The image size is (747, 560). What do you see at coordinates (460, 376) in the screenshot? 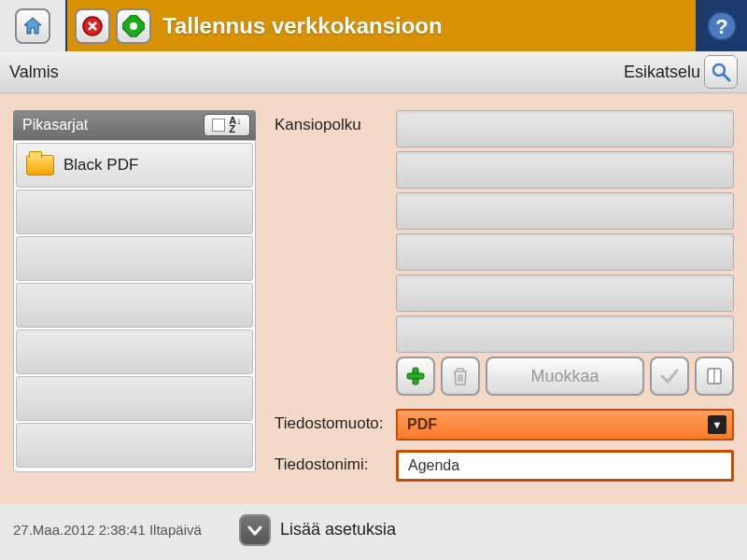
I see `delete-path-button` at bounding box center [460, 376].